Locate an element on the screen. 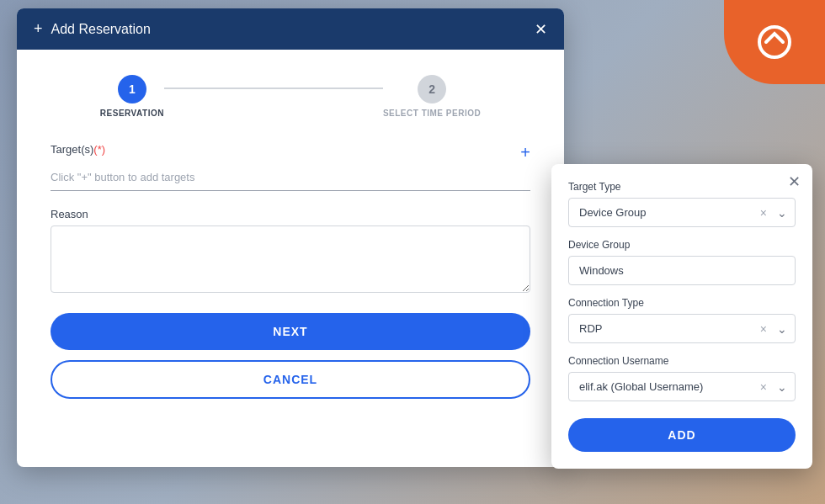 The width and height of the screenshot is (825, 504). targets-input-area: Click "+" button to add targets is located at coordinates (290, 178).